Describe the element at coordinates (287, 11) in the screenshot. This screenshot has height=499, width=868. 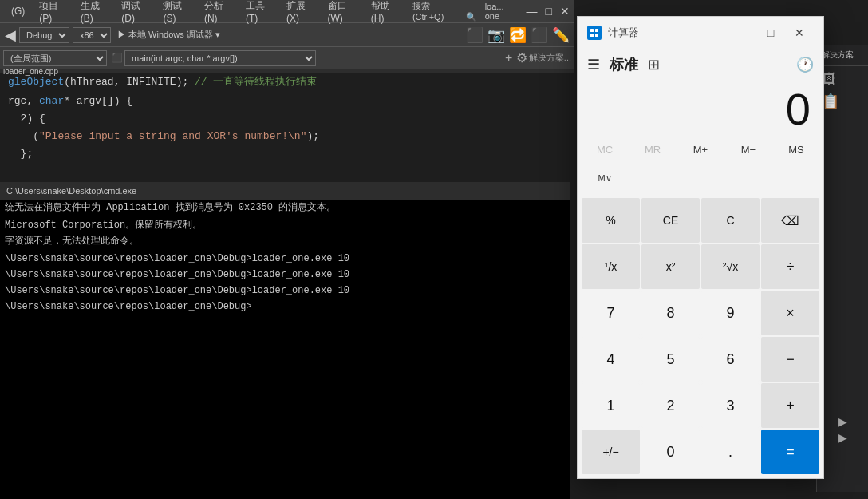
I see `menu-bar: (G) 项目(P) 生成(B) 调试(D) 测试(S) 分析(N) 工具(T) …` at that location.